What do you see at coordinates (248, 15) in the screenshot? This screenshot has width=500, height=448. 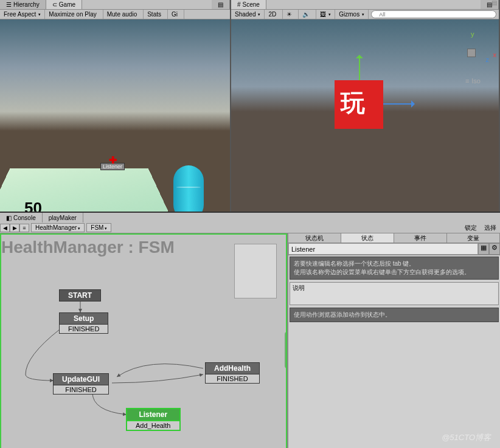 I see `dd-shaded: Shaded` at bounding box center [248, 15].